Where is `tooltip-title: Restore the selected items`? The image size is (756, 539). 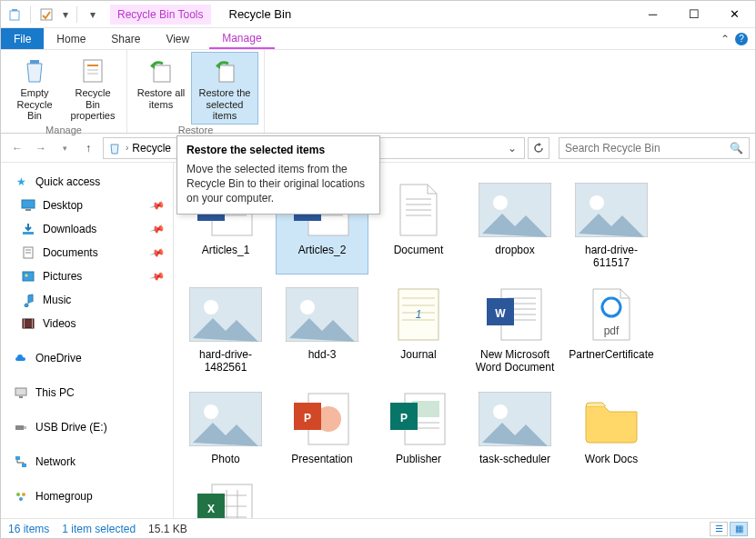 tooltip-title: Restore the selected items is located at coordinates (278, 150).